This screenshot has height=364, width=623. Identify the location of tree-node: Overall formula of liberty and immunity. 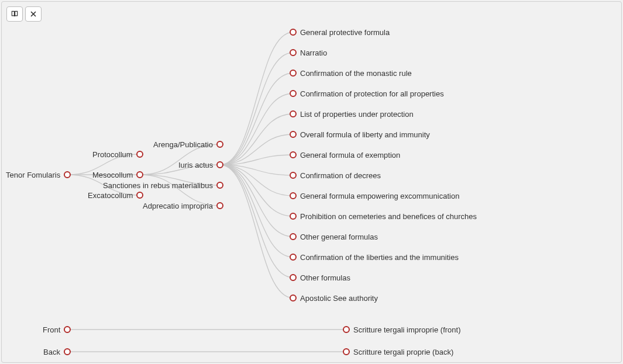
(360, 134).